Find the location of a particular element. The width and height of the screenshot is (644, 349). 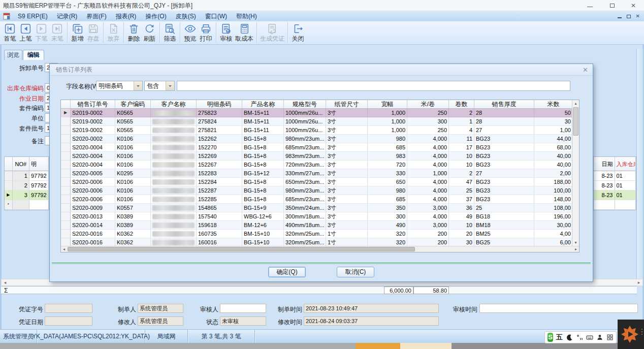

column-header-3: 明细条码 is located at coordinates (219, 105).